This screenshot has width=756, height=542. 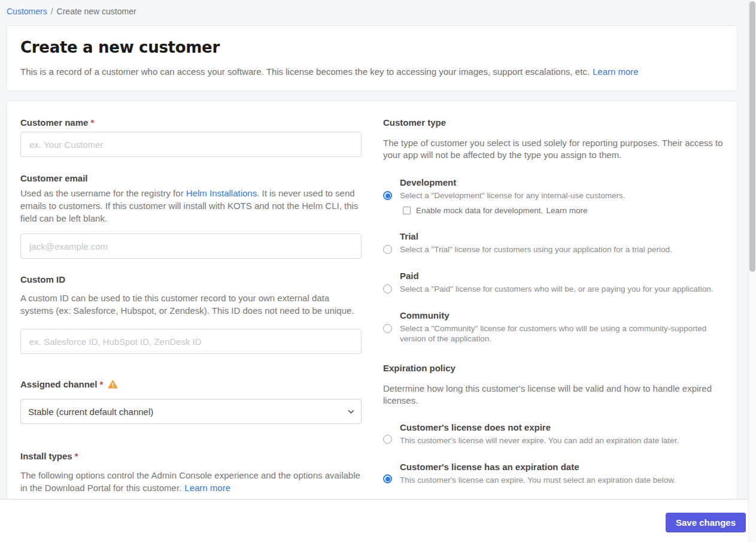 What do you see at coordinates (562, 249) in the screenshot?
I see `trial-option-description: Select a "Trial" license for customers u…` at bounding box center [562, 249].